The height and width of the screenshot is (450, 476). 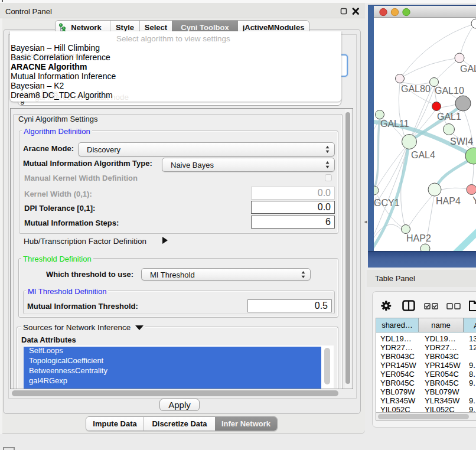 What do you see at coordinates (387, 203) in the screenshot?
I see `svg-text: GCY1` at bounding box center [387, 203].